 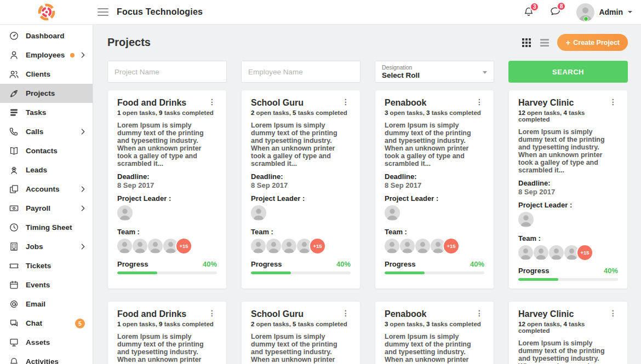 What do you see at coordinates (49, 228) in the screenshot?
I see `sidebar-item-label: Timing Sheet` at bounding box center [49, 228].